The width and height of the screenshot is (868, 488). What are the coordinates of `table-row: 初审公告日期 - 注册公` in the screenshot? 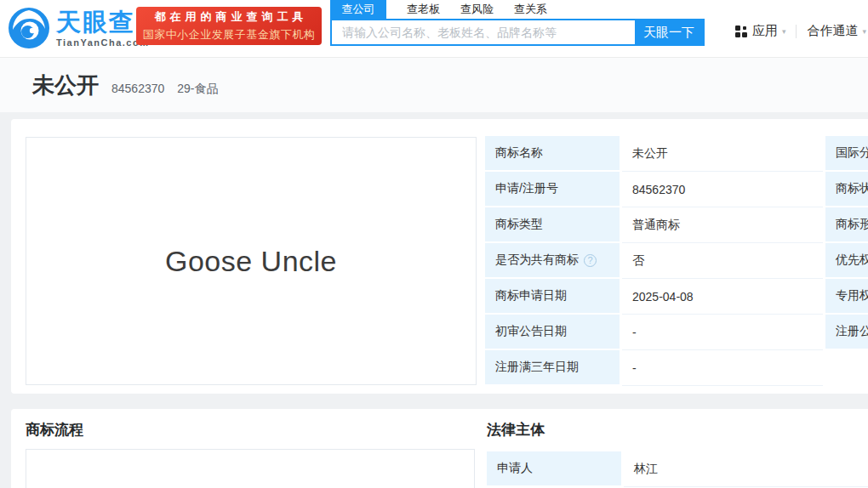 It's located at (677, 332).